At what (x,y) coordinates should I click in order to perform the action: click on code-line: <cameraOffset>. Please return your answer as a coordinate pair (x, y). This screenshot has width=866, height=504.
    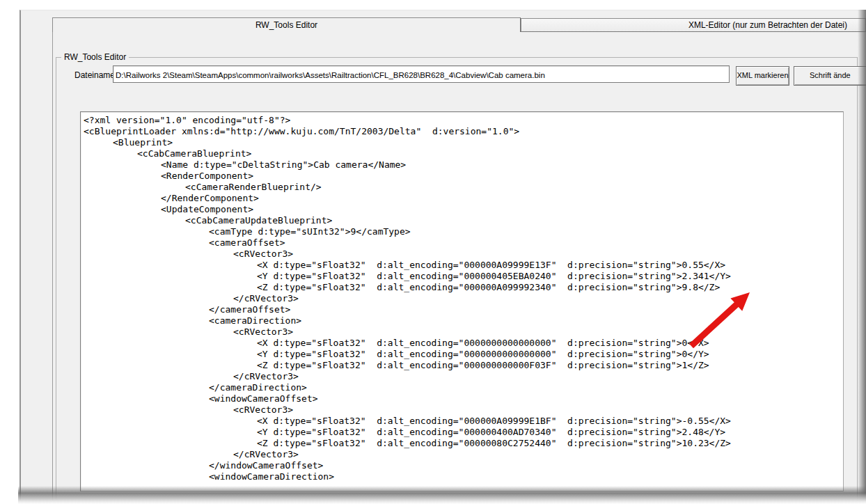
    Looking at the image, I should click on (462, 243).